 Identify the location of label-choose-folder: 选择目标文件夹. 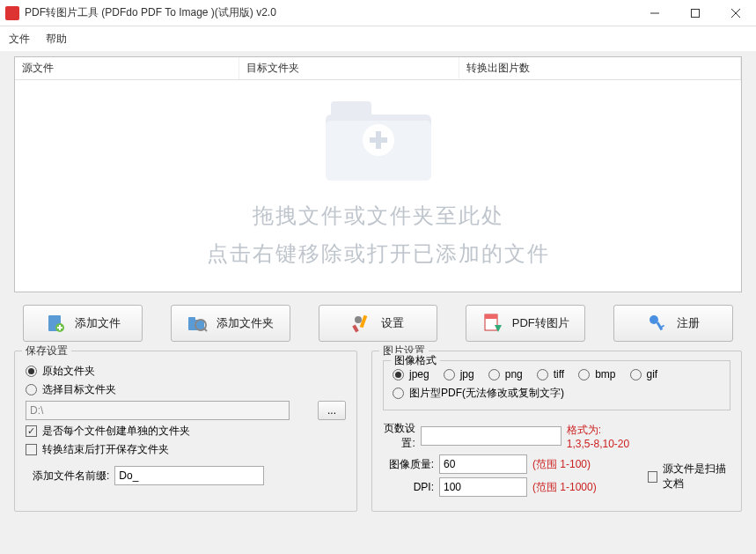
(79, 389).